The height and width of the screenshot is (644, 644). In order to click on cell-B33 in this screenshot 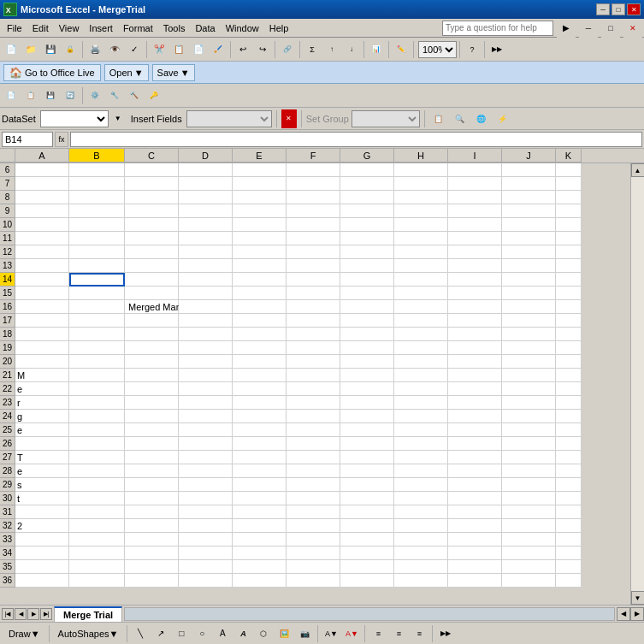, I will do `click(97, 540)`.